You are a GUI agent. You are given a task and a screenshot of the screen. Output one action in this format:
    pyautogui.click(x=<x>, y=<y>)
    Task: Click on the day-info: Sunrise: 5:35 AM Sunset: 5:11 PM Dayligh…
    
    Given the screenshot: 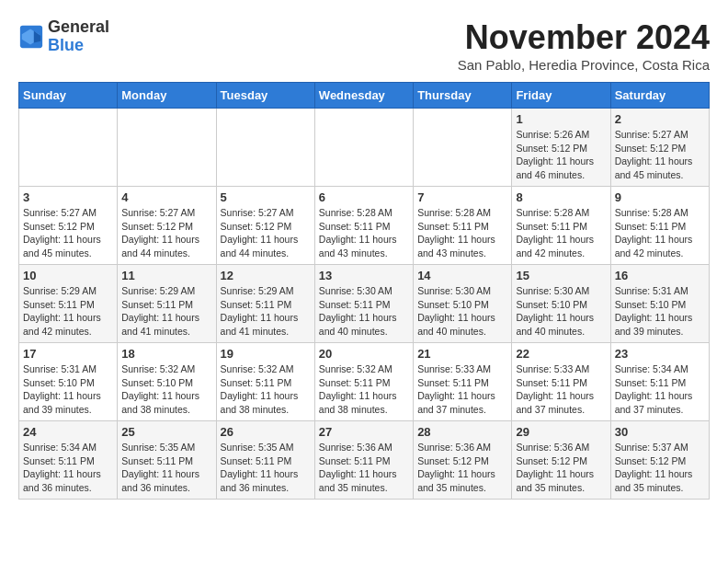 What is the action you would take?
    pyautogui.click(x=266, y=467)
    